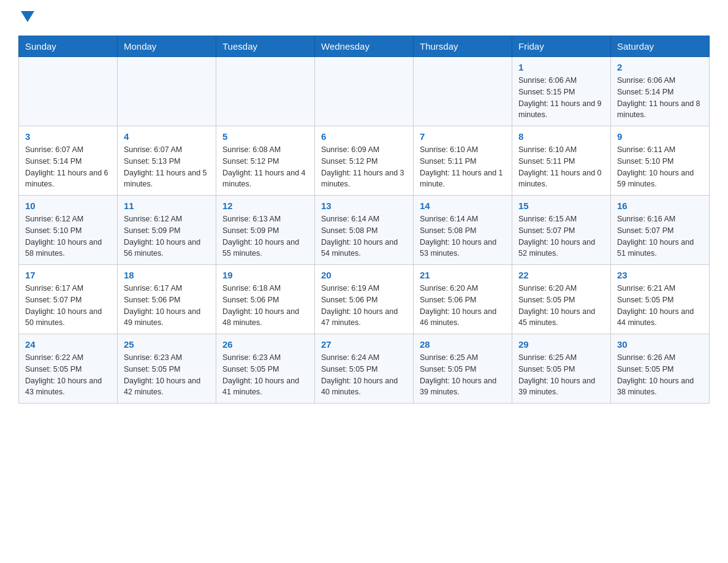  Describe the element at coordinates (463, 231) in the screenshot. I see `calendar-cell: 14Sunrise: 6:14 AMSunset: 5:08 PMDayligh…` at that location.